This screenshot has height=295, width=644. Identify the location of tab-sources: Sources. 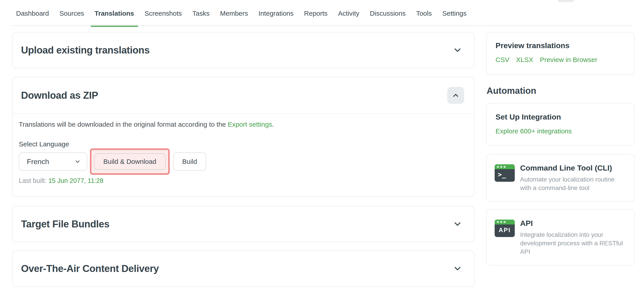
(72, 14).